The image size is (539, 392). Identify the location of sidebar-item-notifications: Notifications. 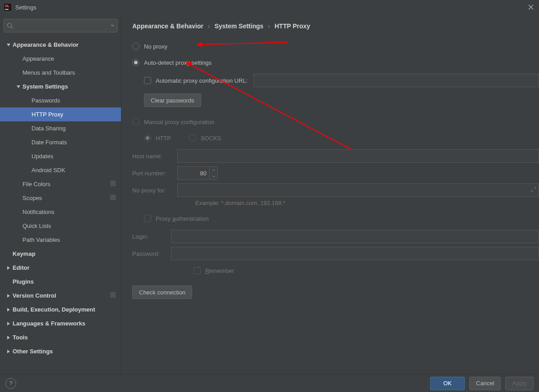
(60, 212).